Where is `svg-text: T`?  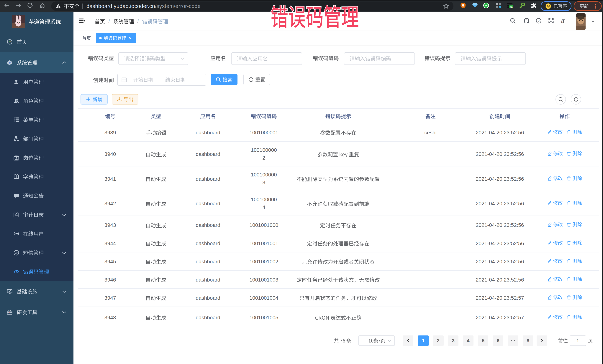 svg-text: T is located at coordinates (562, 22).